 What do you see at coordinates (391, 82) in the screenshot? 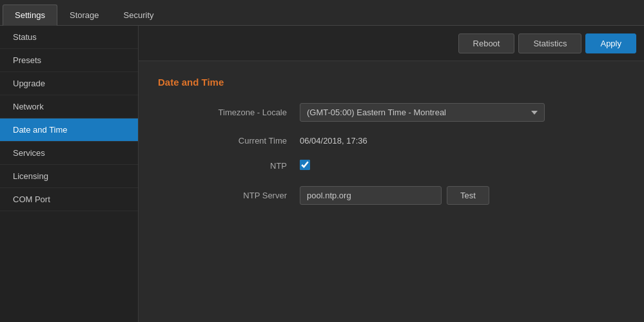
I see `section-title: Date and Time` at bounding box center [391, 82].